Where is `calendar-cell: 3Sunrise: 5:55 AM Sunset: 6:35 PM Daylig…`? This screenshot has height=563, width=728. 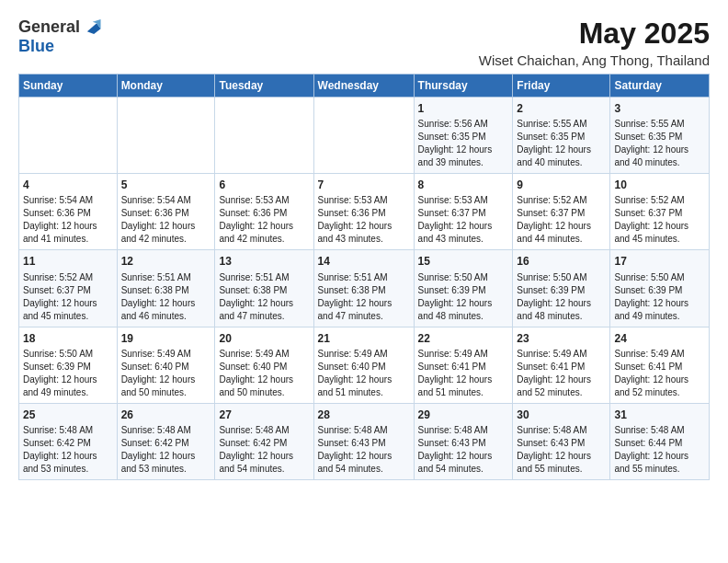
calendar-cell: 3Sunrise: 5:55 AM Sunset: 6:35 PM Daylig… is located at coordinates (660, 136).